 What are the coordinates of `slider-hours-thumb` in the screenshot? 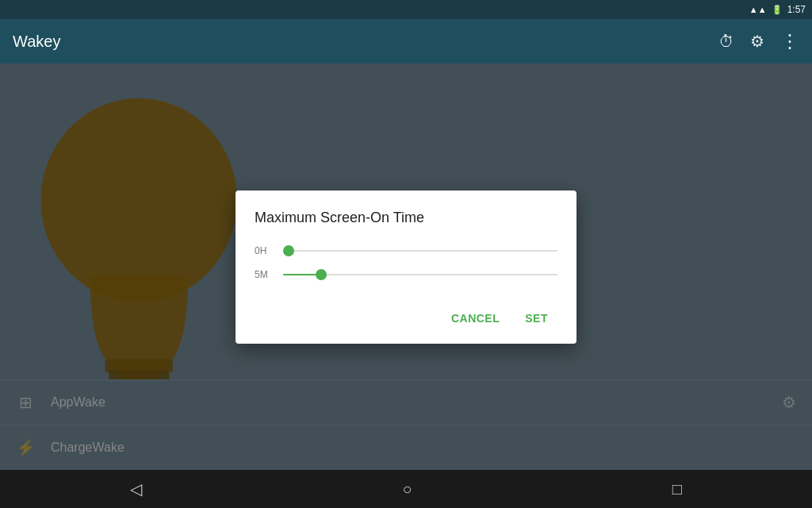 It's located at (289, 251).